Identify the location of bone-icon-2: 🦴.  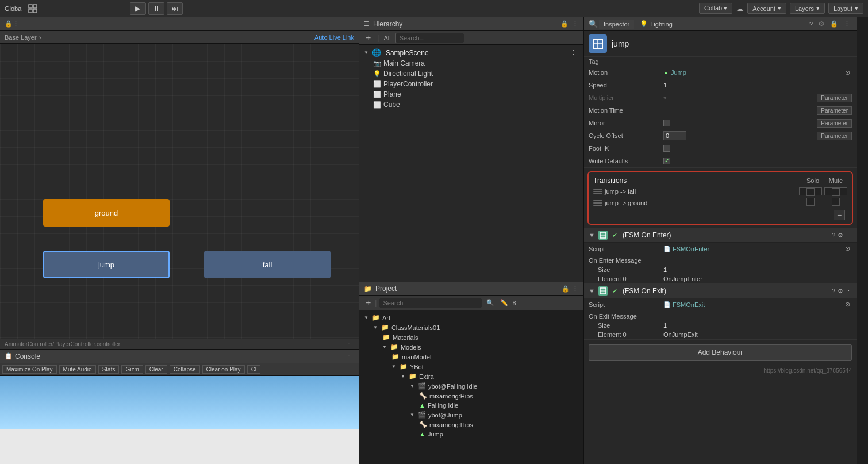
(423, 424).